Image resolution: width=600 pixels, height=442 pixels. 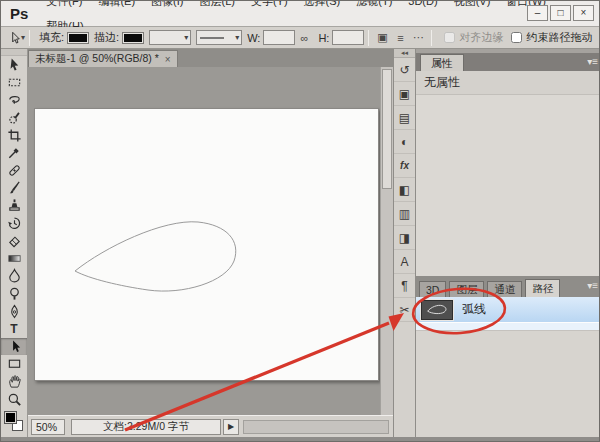 I want to click on lasso-tool-icon, so click(x=14, y=100).